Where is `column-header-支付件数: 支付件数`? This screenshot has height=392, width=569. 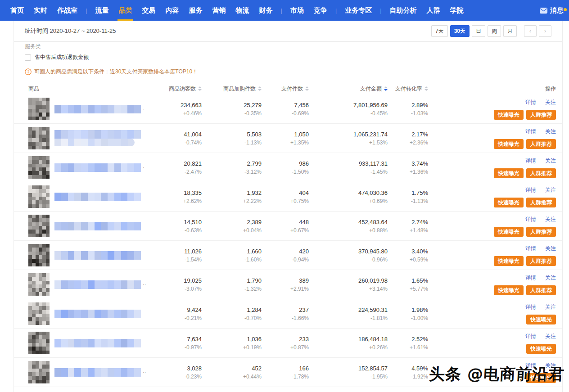 column-header-支付件数: 支付件数 is located at coordinates (285, 89).